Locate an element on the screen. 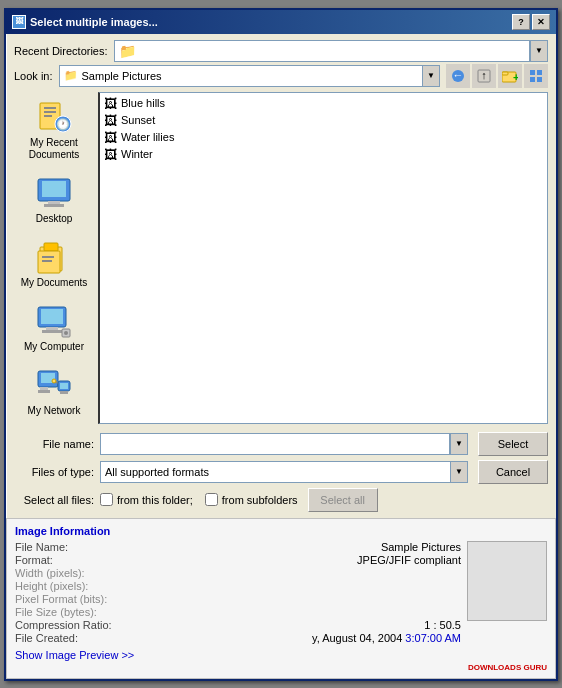 The height and width of the screenshot is (688, 562). desktop-label: Desktop is located at coordinates (54, 219).